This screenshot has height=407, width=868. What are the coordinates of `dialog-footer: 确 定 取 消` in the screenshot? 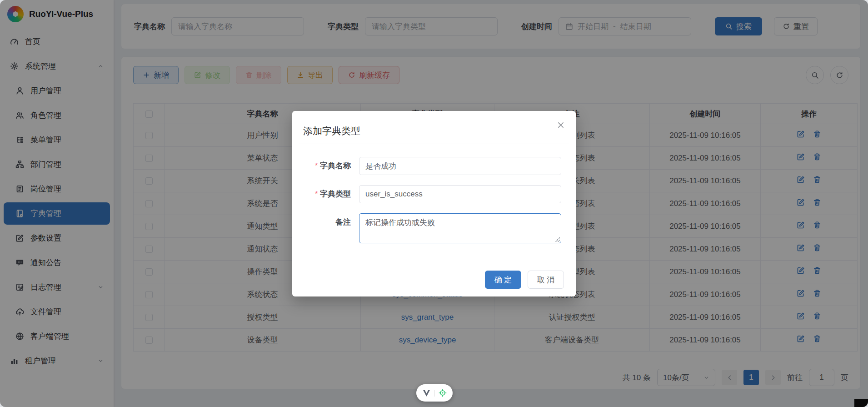 It's located at (524, 280).